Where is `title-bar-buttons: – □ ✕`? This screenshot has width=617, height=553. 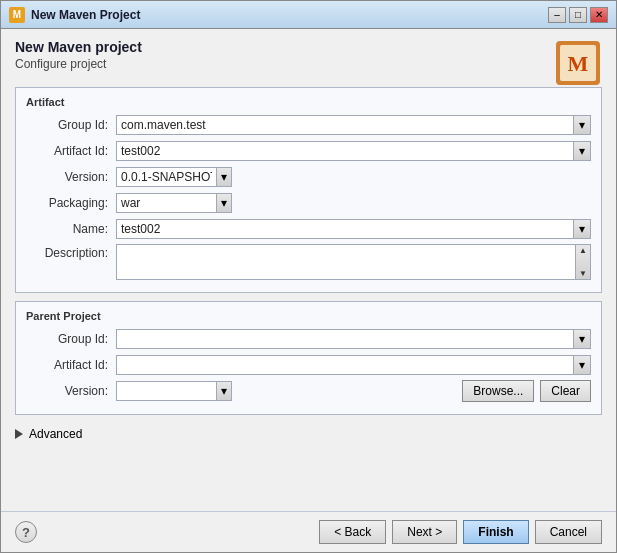
title-bar-buttons: – □ ✕ is located at coordinates (578, 15).